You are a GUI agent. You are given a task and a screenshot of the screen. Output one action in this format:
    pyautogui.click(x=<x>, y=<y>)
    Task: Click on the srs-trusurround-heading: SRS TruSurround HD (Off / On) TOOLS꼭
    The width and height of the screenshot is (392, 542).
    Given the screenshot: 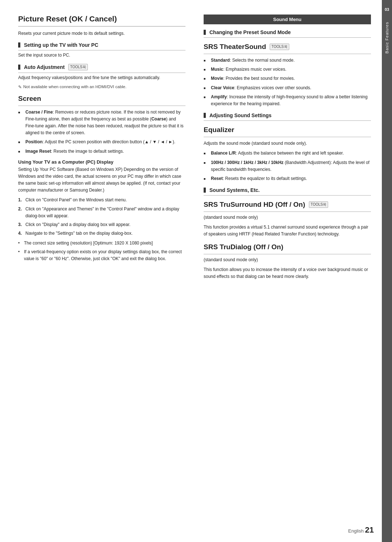 What is the action you would take?
    pyautogui.click(x=287, y=206)
    